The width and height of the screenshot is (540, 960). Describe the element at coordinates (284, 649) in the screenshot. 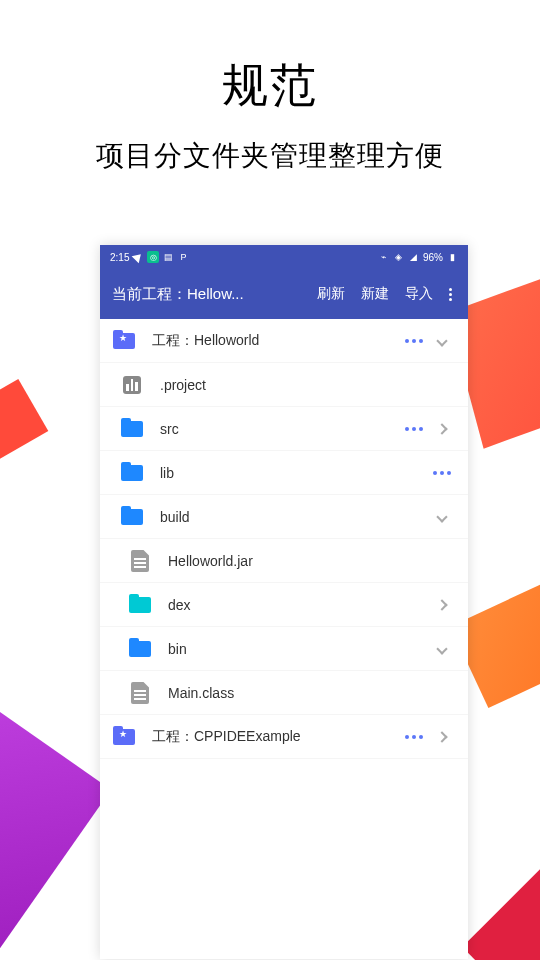

I see `folder-row-bin: bin` at that location.